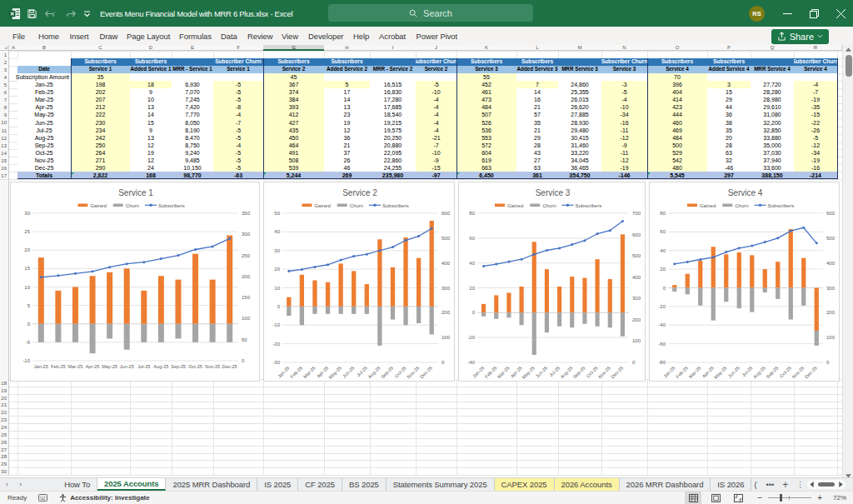 The width and height of the screenshot is (853, 504). I want to click on chart-service-3: Service 3GainedChurnSubscribers-40-20020…, so click(551, 282).